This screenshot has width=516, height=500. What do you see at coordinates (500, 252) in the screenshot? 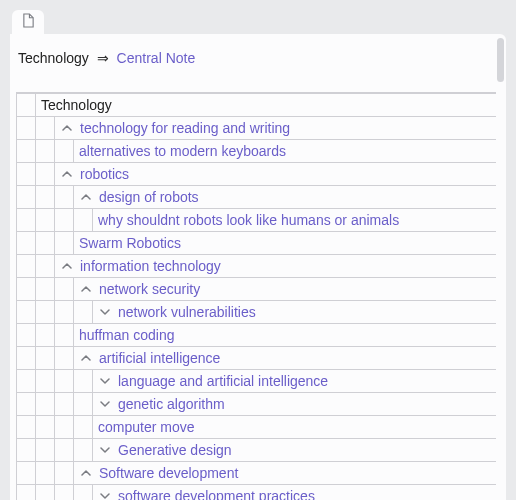
I see `scrollbar` at bounding box center [500, 252].